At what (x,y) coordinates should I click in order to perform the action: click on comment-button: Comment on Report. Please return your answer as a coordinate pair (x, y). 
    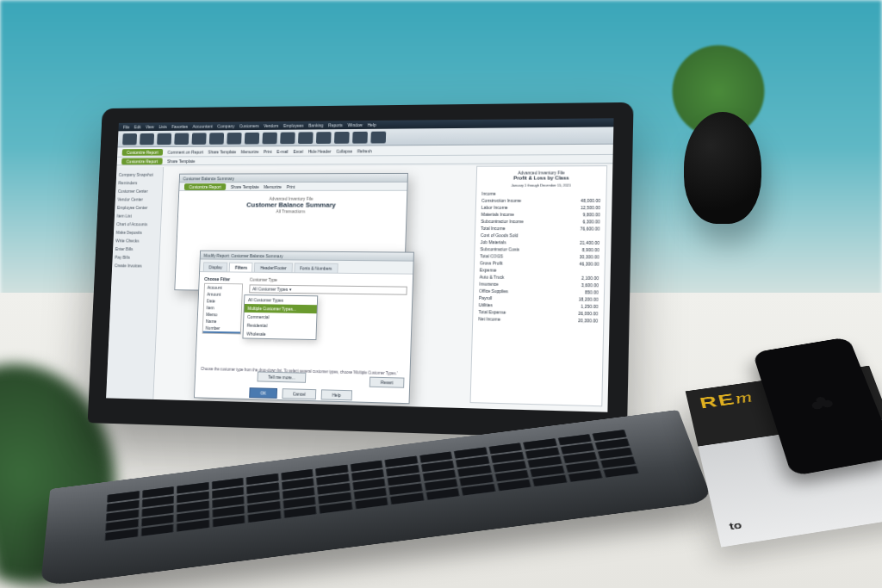
    Looking at the image, I should click on (185, 152).